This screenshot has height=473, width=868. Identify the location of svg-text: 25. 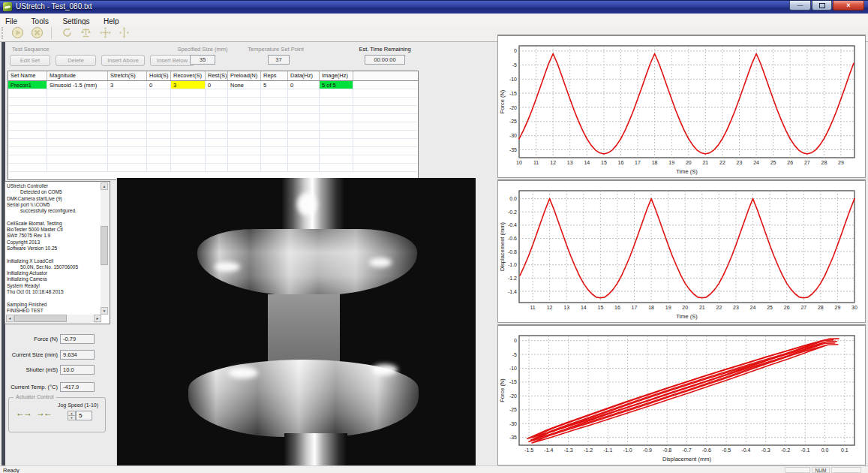
(773, 162).